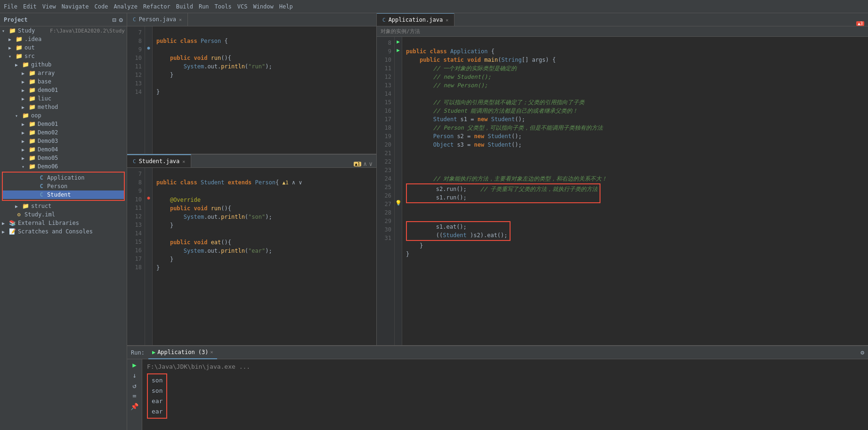 The image size is (868, 430). Describe the element at coordinates (860, 24) in the screenshot. I see `app-warn-badge: ▲3` at that location.